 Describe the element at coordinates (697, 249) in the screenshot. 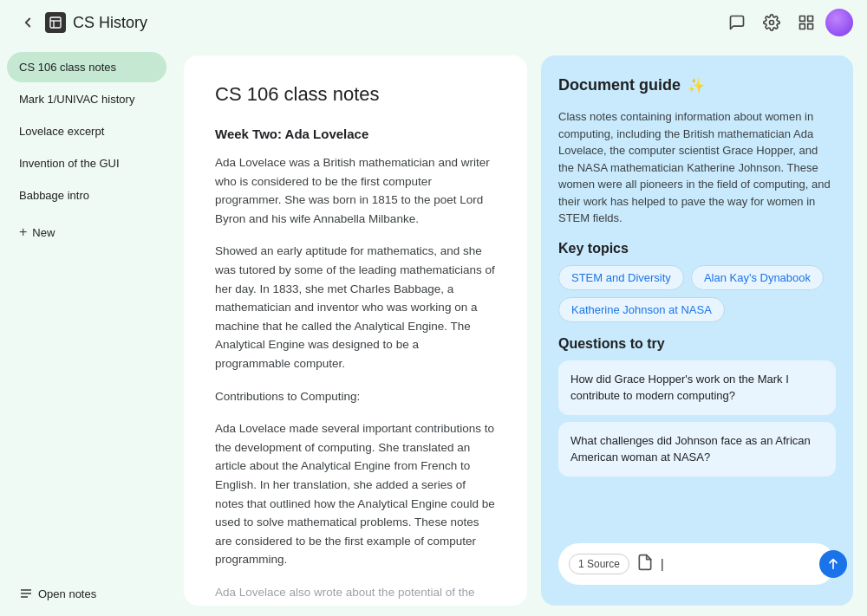

I see `key-topics-title: Key topics` at that location.